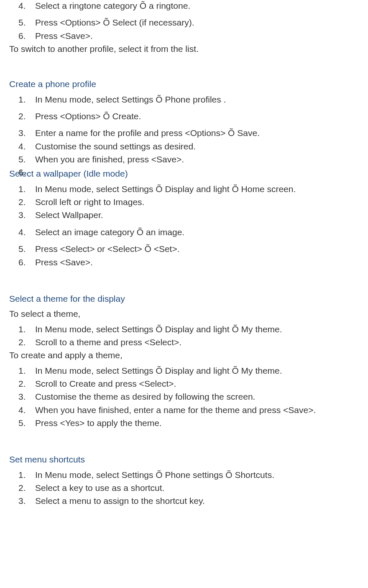 The image size is (368, 588). Describe the element at coordinates (187, 202) in the screenshot. I see `list-item: 2. Scroll left or right to Images.` at that location.